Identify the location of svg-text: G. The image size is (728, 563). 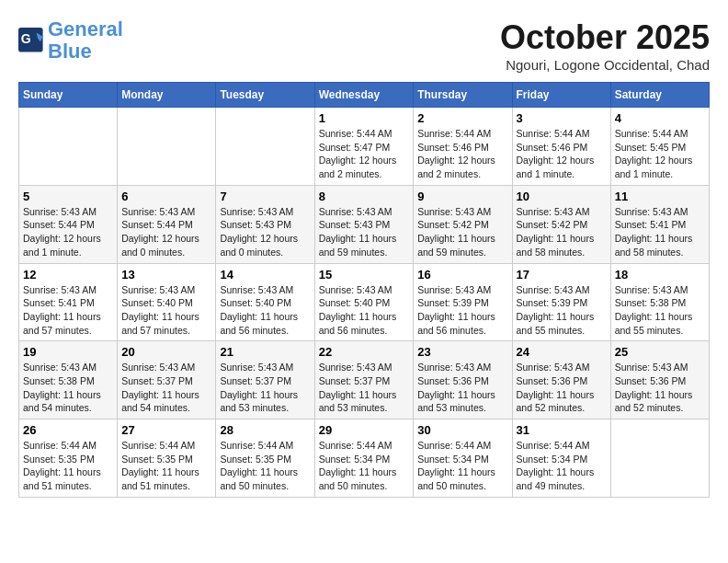
(26, 39).